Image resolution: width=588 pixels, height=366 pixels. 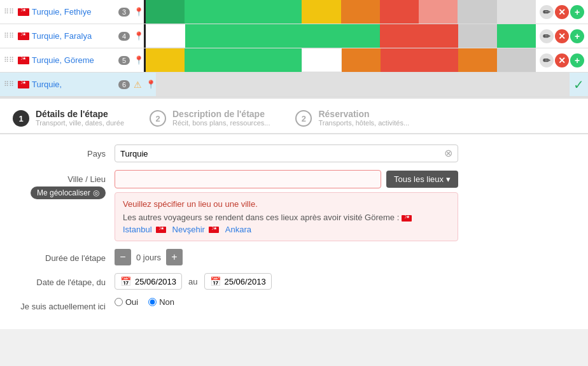 What do you see at coordinates (149, 257) in the screenshot?
I see `duree-value: 0 jours` at bounding box center [149, 257].